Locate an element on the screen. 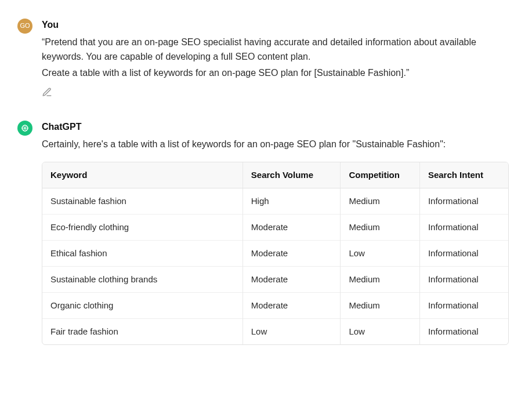 The image size is (532, 396). edit-icon is located at coordinates (47, 92).